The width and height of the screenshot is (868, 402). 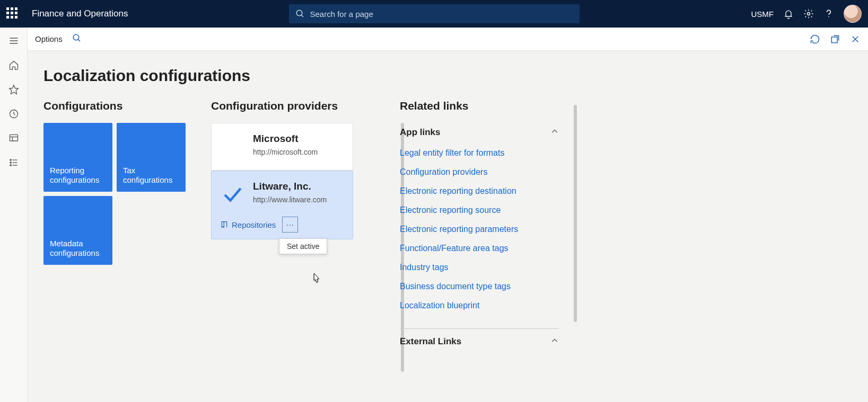 I want to click on provider-name: Litware, Inc., so click(x=299, y=186).